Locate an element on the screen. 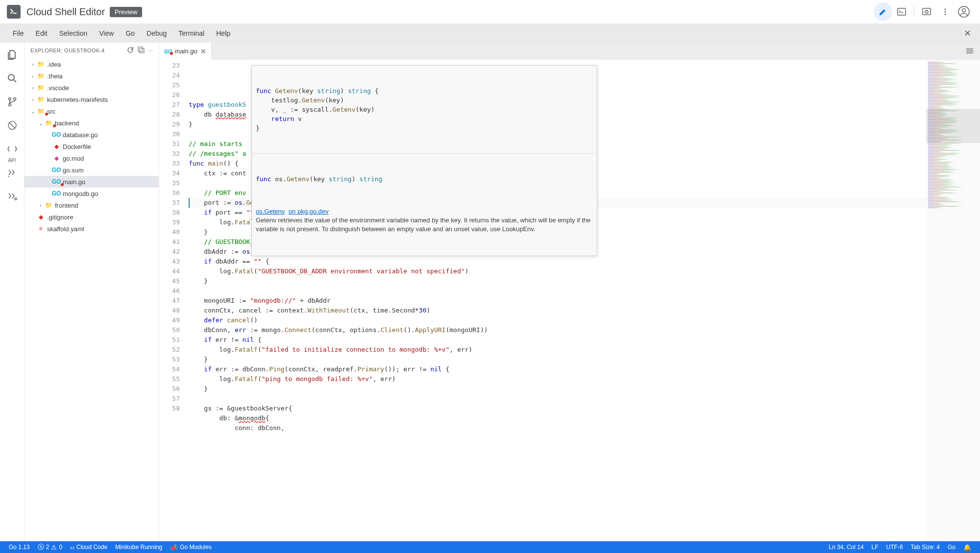 The image size is (980, 553). bug-slash-icon is located at coordinates (12, 125).